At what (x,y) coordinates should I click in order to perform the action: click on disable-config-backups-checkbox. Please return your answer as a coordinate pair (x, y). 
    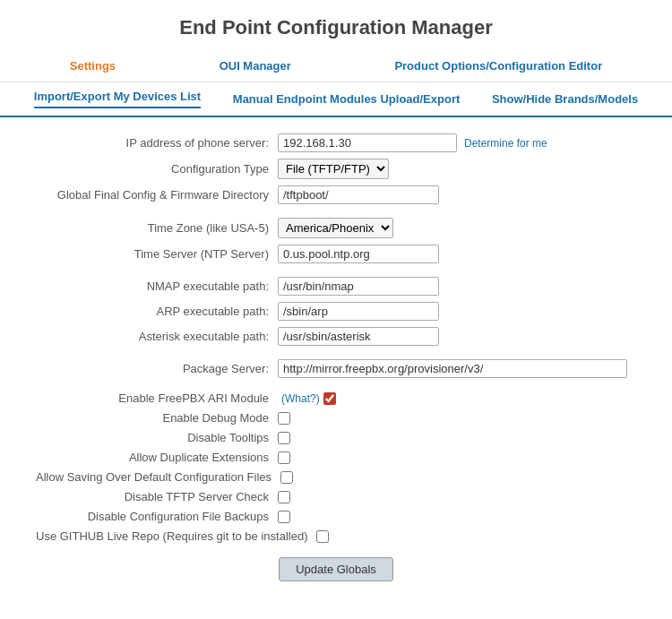
    Looking at the image, I should click on (284, 517).